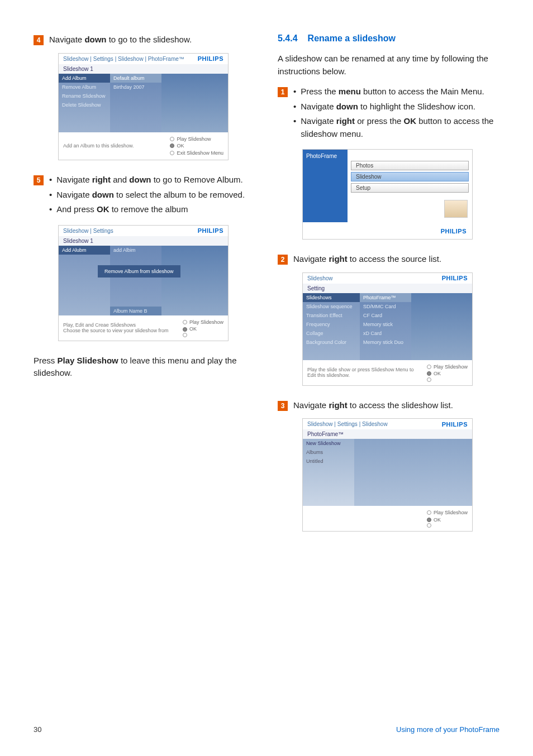 The height and width of the screenshot is (756, 533). I want to click on bullet-item: Navigate right or press the OK button to…, so click(397, 127).